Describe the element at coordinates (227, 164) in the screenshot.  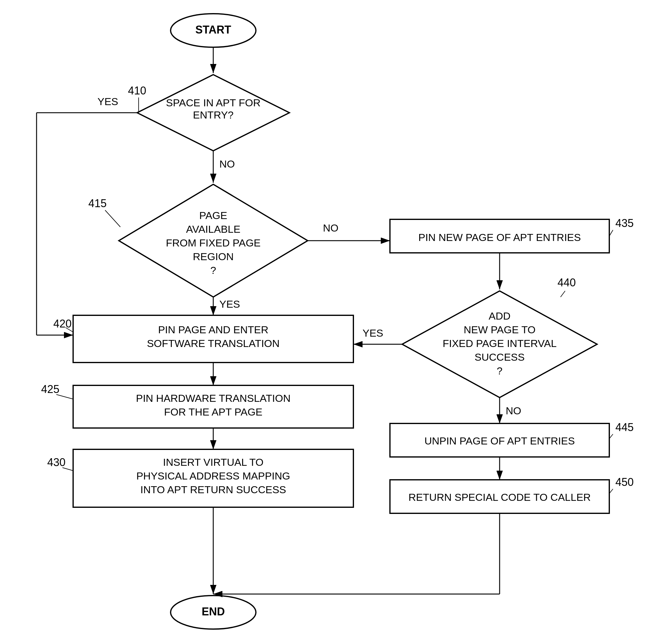
I see `label-no-410: NO` at that location.